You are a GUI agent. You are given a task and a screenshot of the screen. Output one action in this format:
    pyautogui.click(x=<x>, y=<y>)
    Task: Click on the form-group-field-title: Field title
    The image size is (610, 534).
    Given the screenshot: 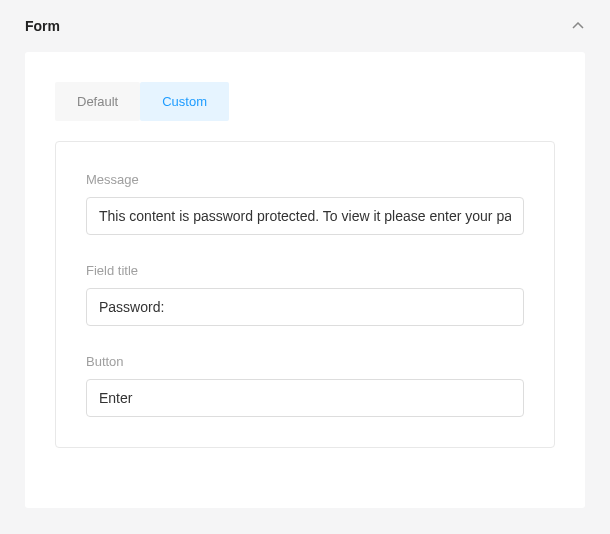 What is the action you would take?
    pyautogui.click(x=305, y=294)
    